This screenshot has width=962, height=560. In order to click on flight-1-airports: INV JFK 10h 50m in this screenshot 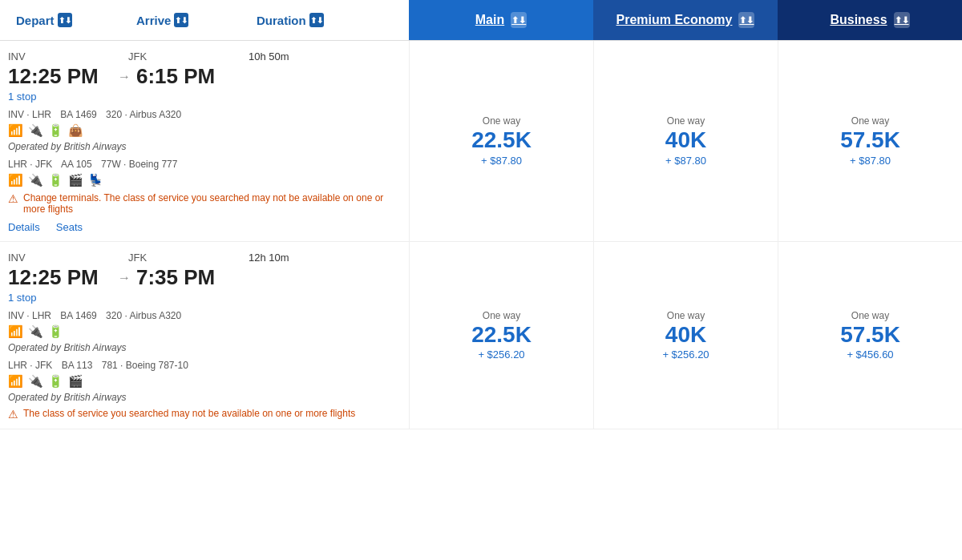, I will do `click(204, 56)`.